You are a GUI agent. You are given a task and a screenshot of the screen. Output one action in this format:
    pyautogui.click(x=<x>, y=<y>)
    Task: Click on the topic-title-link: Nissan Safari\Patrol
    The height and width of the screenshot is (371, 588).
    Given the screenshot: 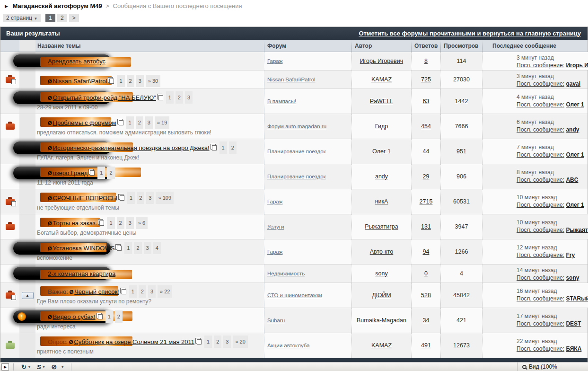 What is the action you would take?
    pyautogui.click(x=80, y=81)
    